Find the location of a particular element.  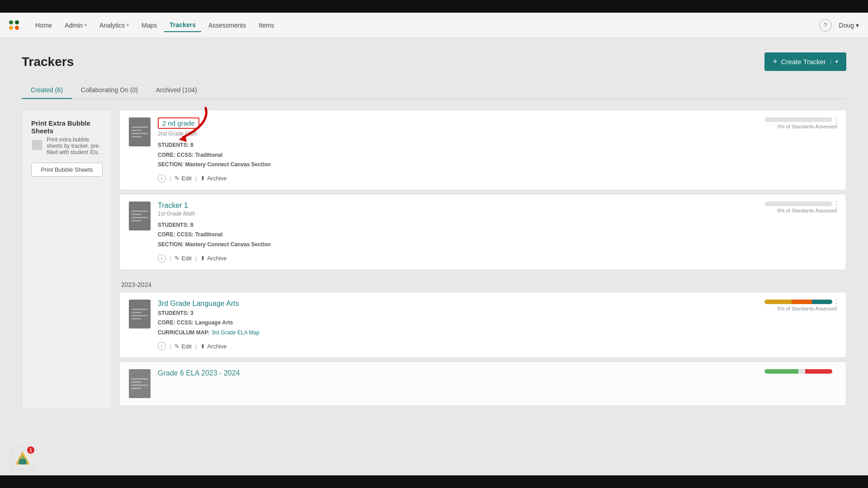

edit-icon-3rd-ela: ✎ is located at coordinates (177, 346).